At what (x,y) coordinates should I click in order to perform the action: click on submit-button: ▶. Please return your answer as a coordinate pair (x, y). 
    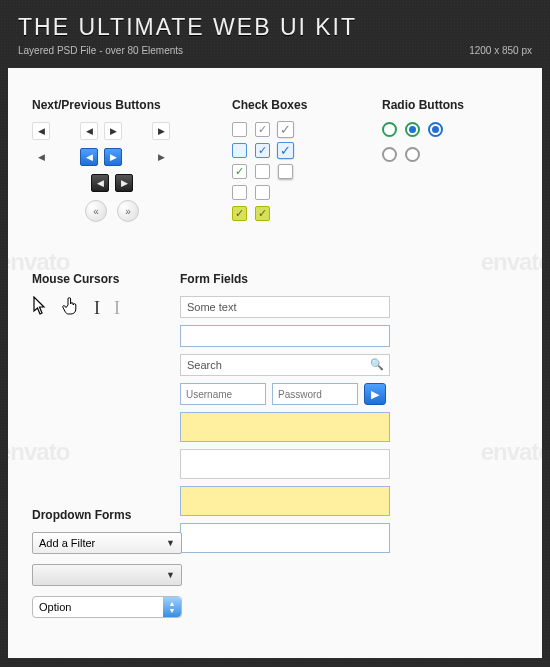
    Looking at the image, I should click on (375, 394).